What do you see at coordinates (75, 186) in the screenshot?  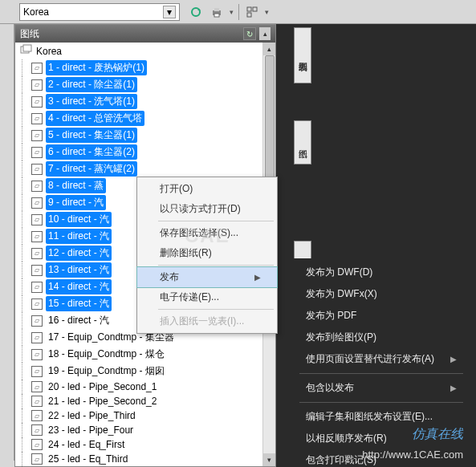 I see `tree-item-label: 8 - direct - 蒸` at bounding box center [75, 186].